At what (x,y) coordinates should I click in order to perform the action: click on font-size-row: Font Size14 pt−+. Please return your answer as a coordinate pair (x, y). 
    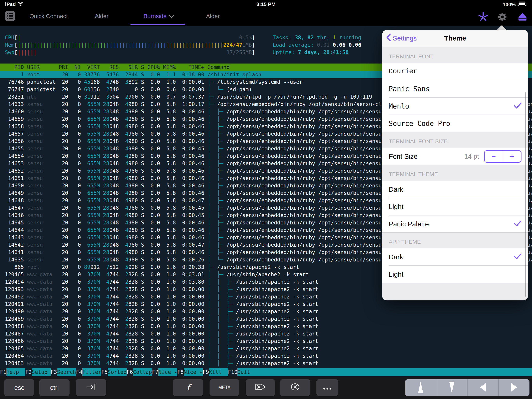
    Looking at the image, I should click on (455, 156).